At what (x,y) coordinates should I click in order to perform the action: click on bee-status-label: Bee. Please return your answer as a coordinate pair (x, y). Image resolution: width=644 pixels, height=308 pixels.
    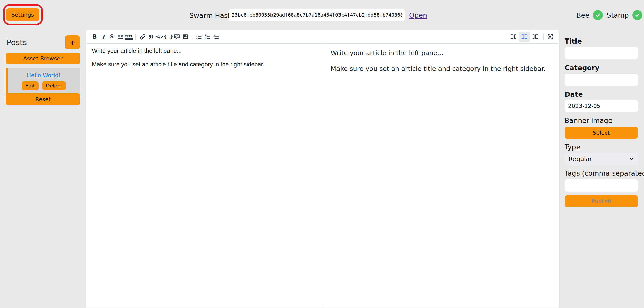
    Looking at the image, I should click on (583, 15).